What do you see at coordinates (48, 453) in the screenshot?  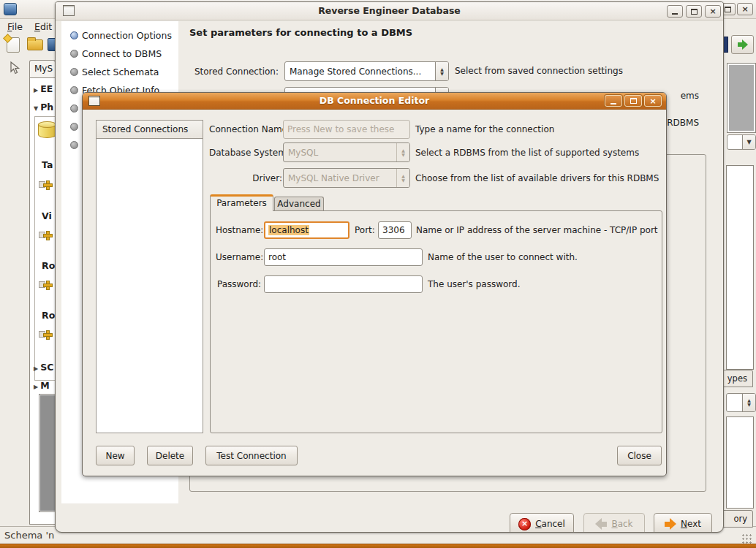 I see `navigator-preview` at bounding box center [48, 453].